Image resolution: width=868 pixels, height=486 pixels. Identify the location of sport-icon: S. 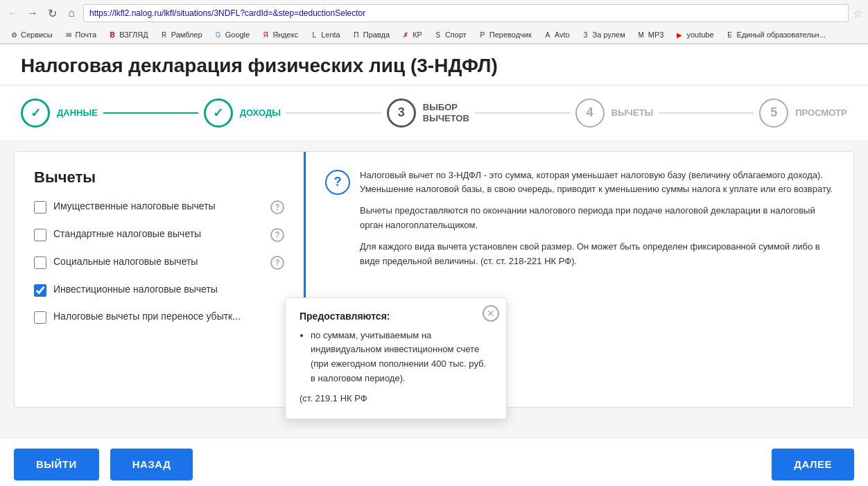
(438, 35).